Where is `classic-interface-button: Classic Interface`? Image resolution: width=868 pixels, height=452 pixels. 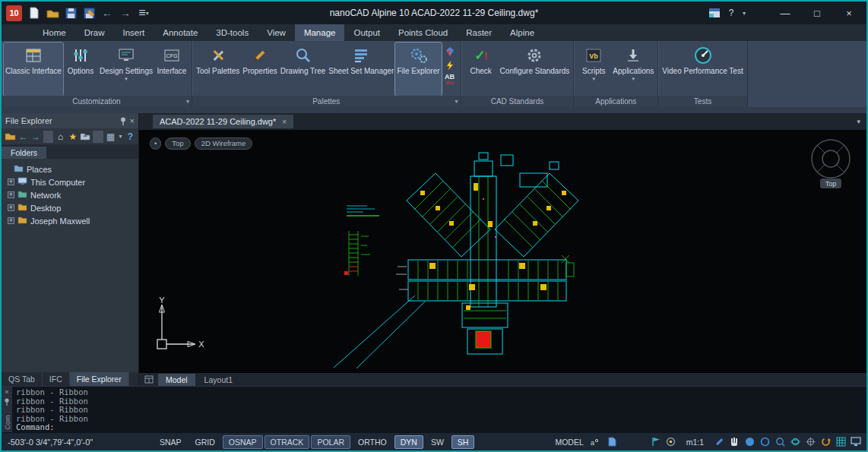 classic-interface-button: Classic Interface is located at coordinates (33, 69).